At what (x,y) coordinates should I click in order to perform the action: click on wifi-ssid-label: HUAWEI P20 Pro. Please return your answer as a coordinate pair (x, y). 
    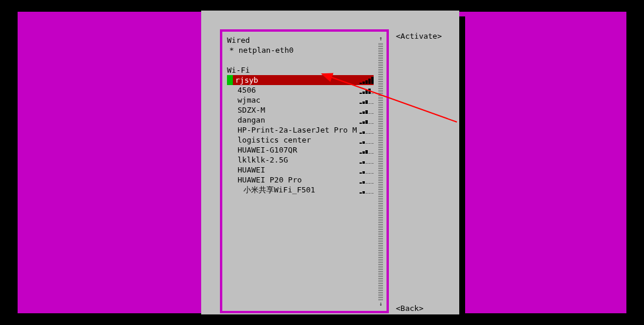
    Looking at the image, I should click on (292, 180).